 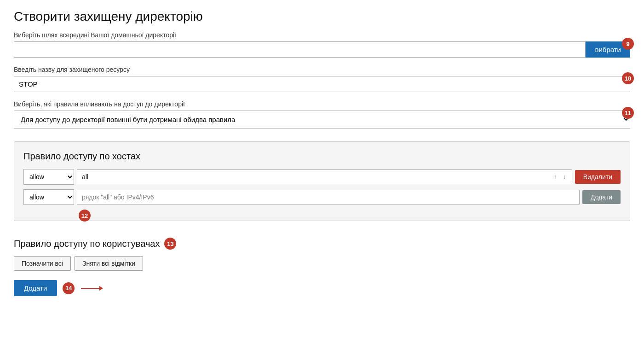 What do you see at coordinates (628, 78) in the screenshot?
I see `annotation-badge-10: 10` at bounding box center [628, 78].